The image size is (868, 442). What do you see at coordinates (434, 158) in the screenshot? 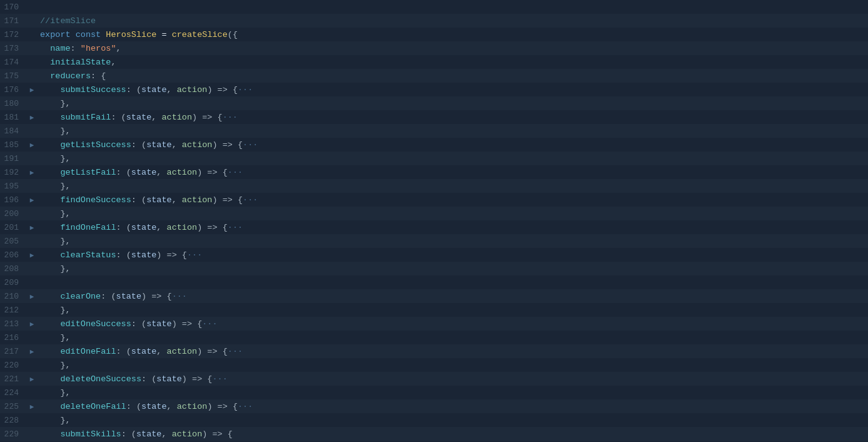
I see `code-line-191: 191 },` at bounding box center [434, 158].